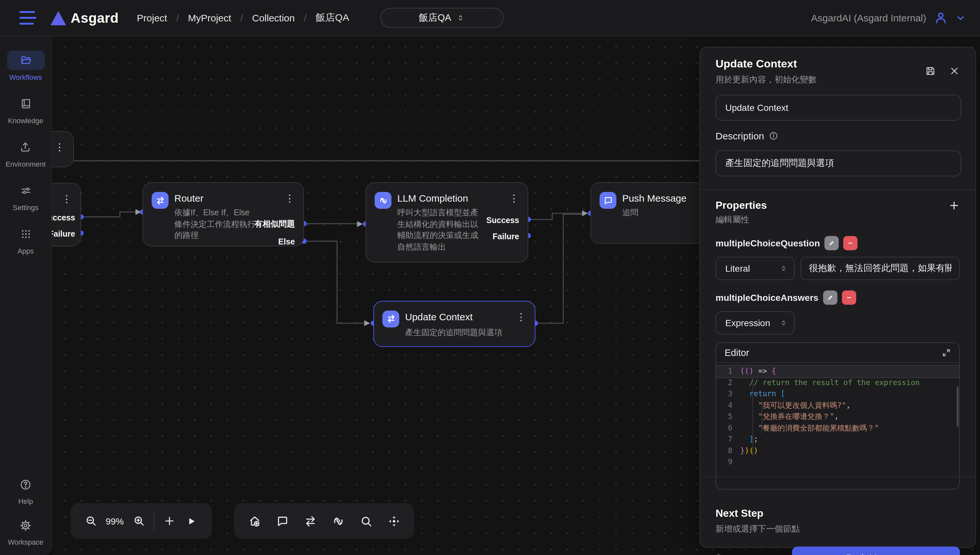 This screenshot has height=555, width=980. What do you see at coordinates (274, 18) in the screenshot?
I see `breadcrumb-collection: Collection` at bounding box center [274, 18].